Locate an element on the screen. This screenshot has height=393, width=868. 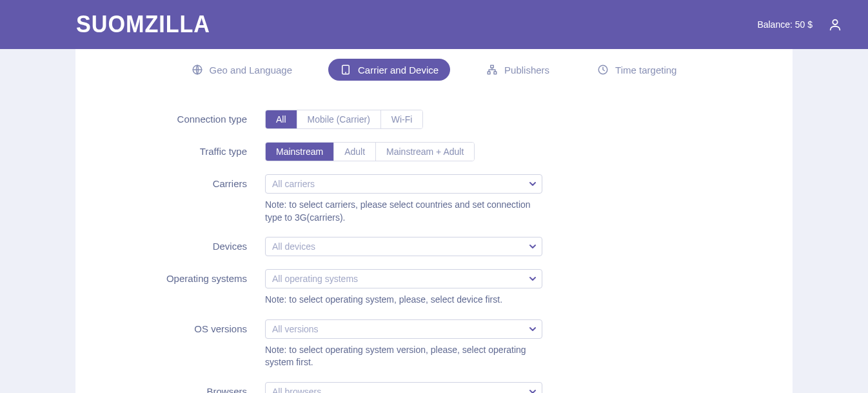
row-devices: Devices All devices is located at coordinates (434, 247).